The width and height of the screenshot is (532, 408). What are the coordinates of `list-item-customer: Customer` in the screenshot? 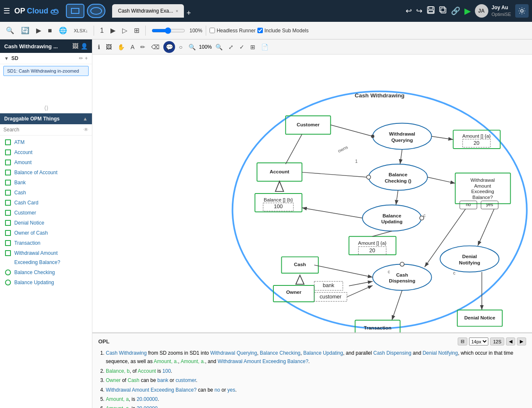 It's located at (46, 213).